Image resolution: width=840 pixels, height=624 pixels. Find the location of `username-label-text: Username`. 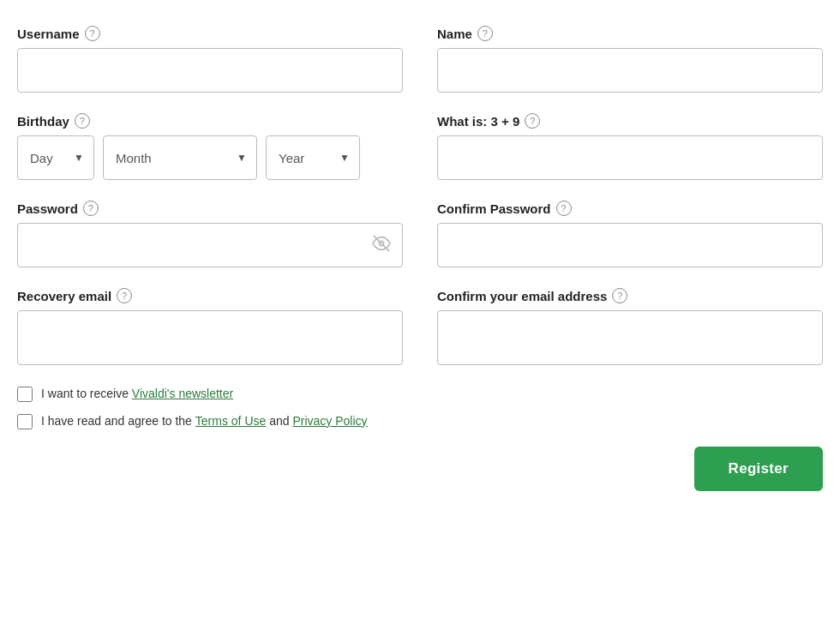

username-label-text: Username is located at coordinates (48, 34).